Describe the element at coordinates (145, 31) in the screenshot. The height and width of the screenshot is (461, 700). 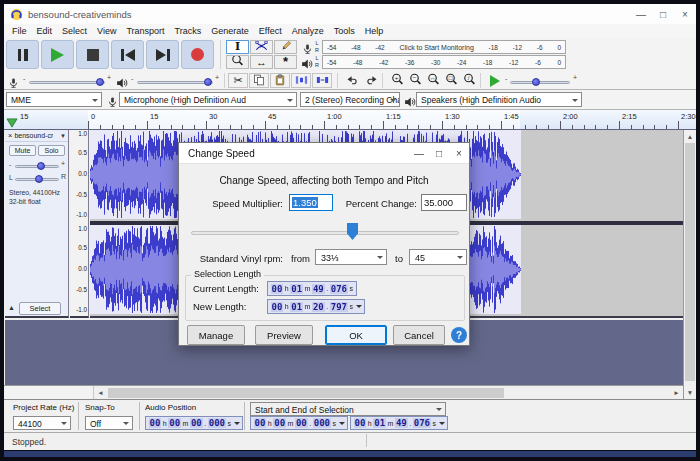
I see `menu-item-transport: Transport` at that location.